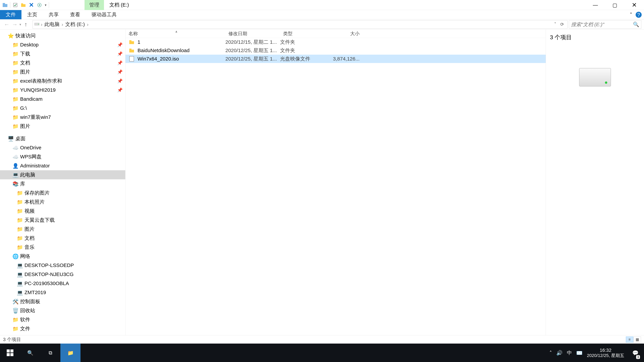 Image resolution: width=644 pixels, height=362 pixels. I want to click on refresh-button: ⟳, so click(562, 24).